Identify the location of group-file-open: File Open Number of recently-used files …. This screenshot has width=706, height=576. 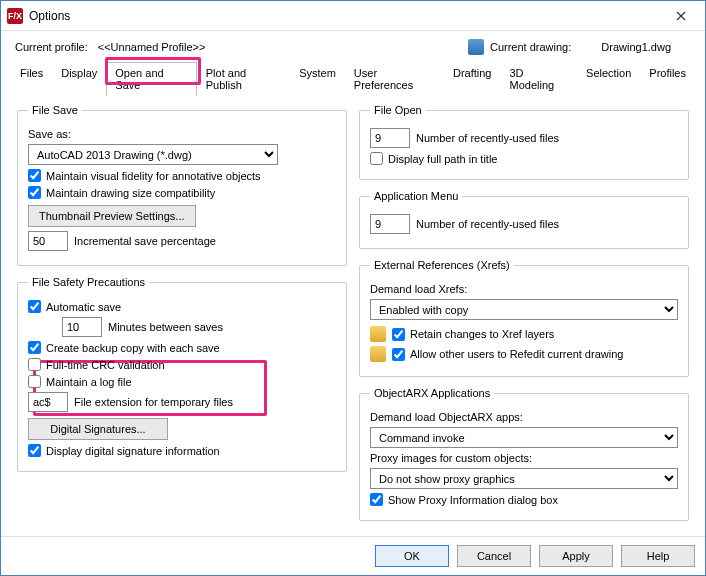
(524, 142).